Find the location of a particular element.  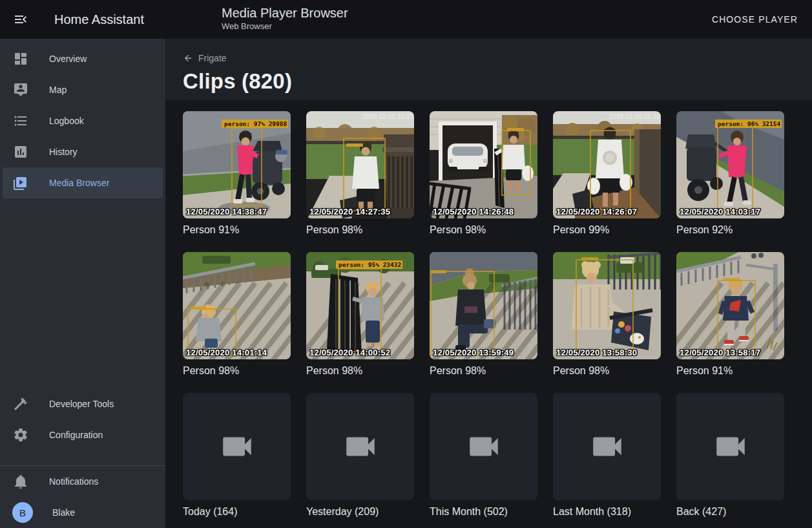

clip-card: person: 95% 23432 12/05/2020 14:00:52 Pe… is located at coordinates (360, 314).